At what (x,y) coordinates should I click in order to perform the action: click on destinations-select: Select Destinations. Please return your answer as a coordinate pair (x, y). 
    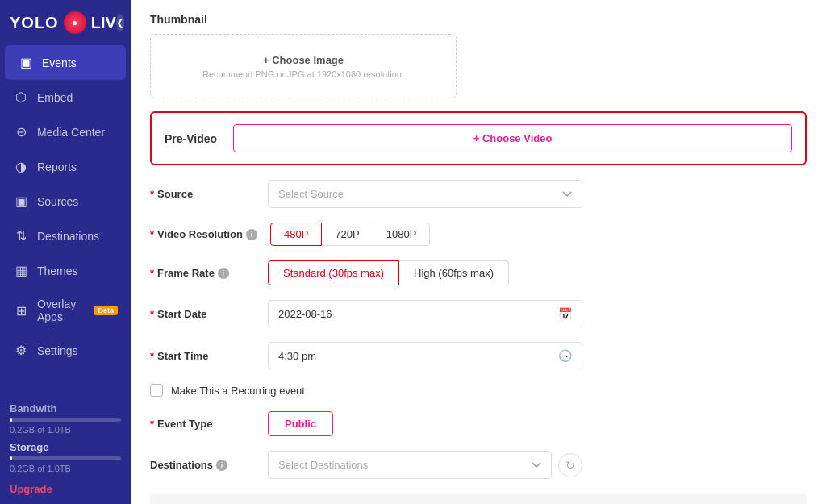
    Looking at the image, I should click on (410, 464).